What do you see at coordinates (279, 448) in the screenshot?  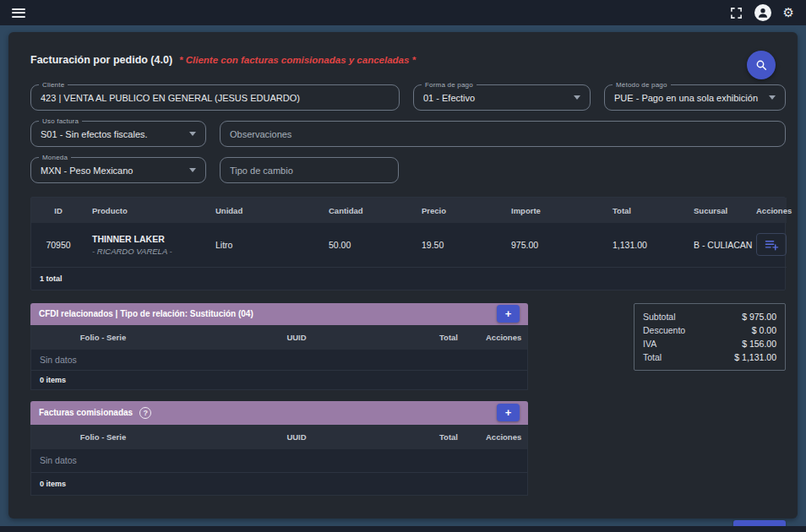 I see `facturas-comisionadas-section: Facturas comisionadas ? + Fol` at bounding box center [279, 448].